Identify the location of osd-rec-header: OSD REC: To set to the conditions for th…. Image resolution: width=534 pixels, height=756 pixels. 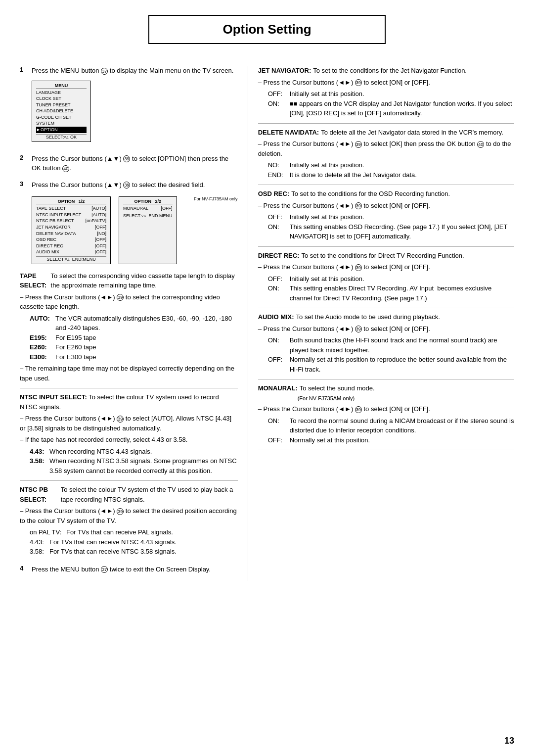
(386, 194).